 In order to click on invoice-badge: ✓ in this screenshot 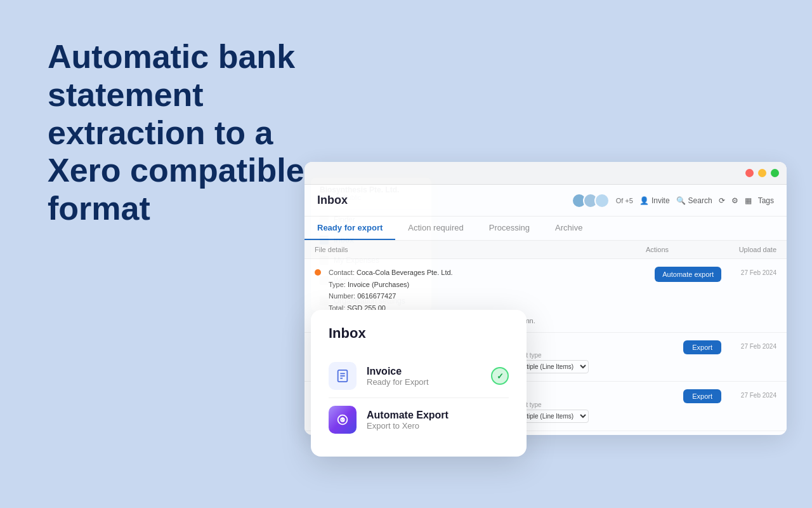, I will do `click(500, 376)`.